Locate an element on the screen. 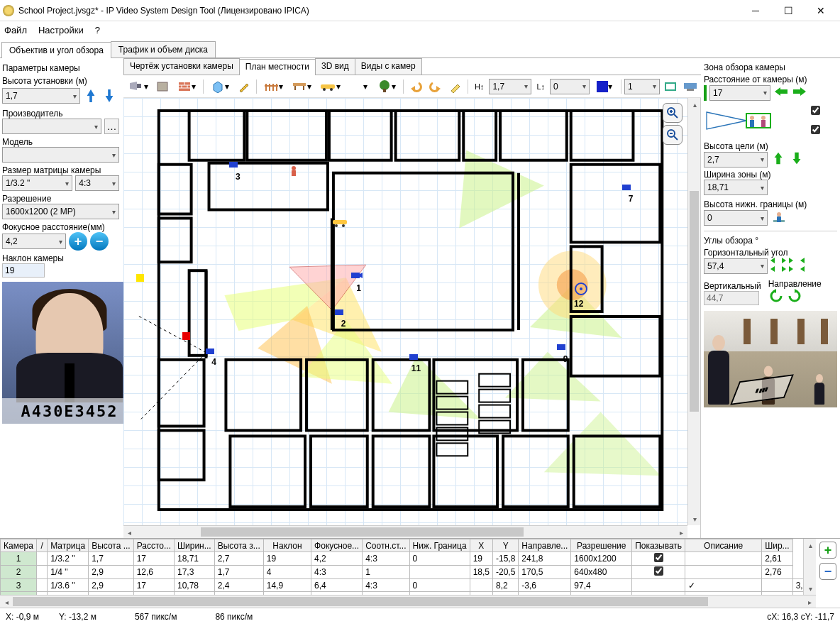 This screenshot has width=840, height=631. red-marker-icon is located at coordinates (186, 336).